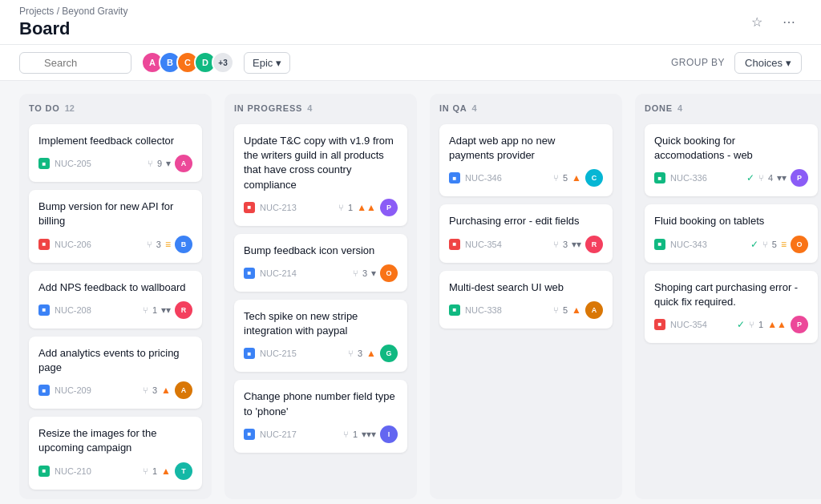 The width and height of the screenshot is (821, 504). Describe the element at coordinates (731, 307) in the screenshot. I see `card-done-2: Shoping cart purchasing error - quick fi…` at that location.